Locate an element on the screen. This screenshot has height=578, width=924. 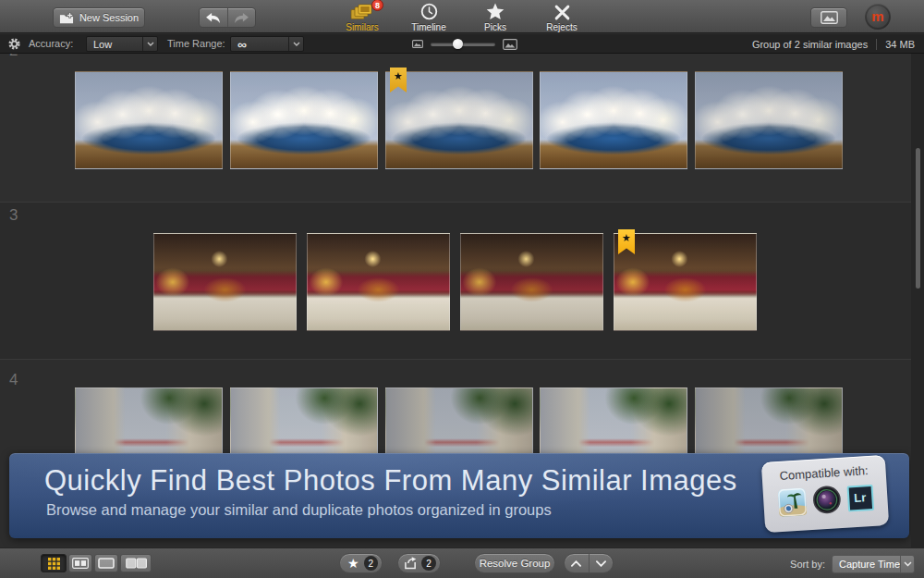
promo-banner: Quickly Find Best Photos From Many Simil… is located at coordinates (459, 496).